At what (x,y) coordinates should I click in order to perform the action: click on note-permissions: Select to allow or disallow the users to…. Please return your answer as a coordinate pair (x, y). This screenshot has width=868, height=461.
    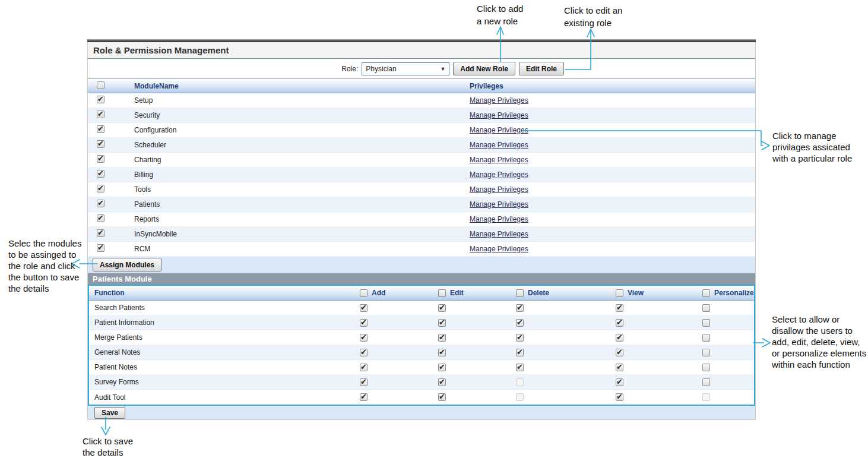
    Looking at the image, I should click on (819, 342).